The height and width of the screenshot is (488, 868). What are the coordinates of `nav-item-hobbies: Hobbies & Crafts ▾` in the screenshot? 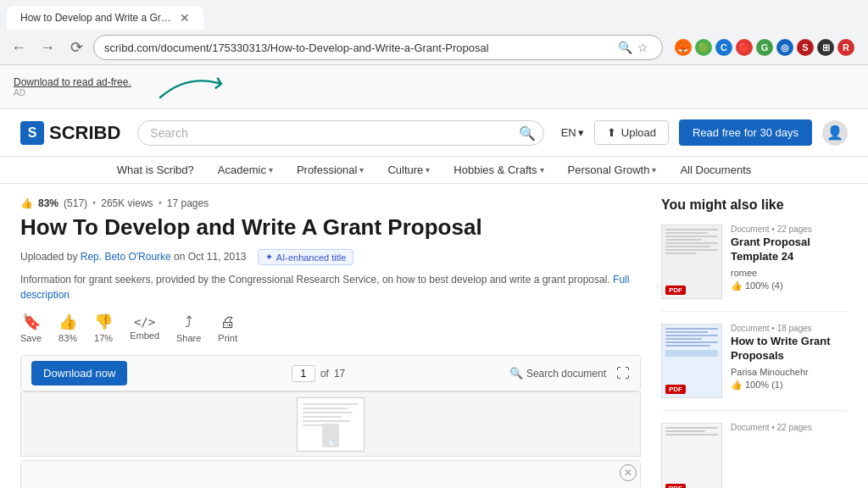 It's located at (498, 169).